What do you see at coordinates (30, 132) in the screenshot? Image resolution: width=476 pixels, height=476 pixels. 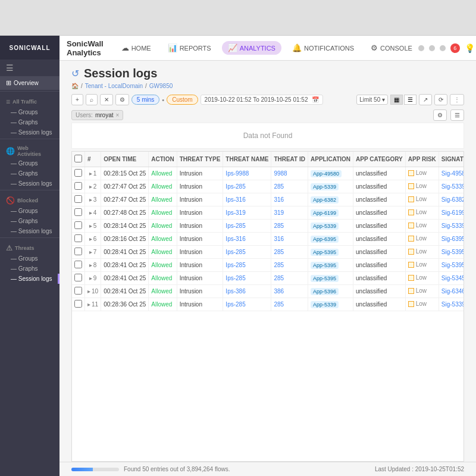 I see `sidebar-sub-all-sessions: — Session logs` at bounding box center [30, 132].